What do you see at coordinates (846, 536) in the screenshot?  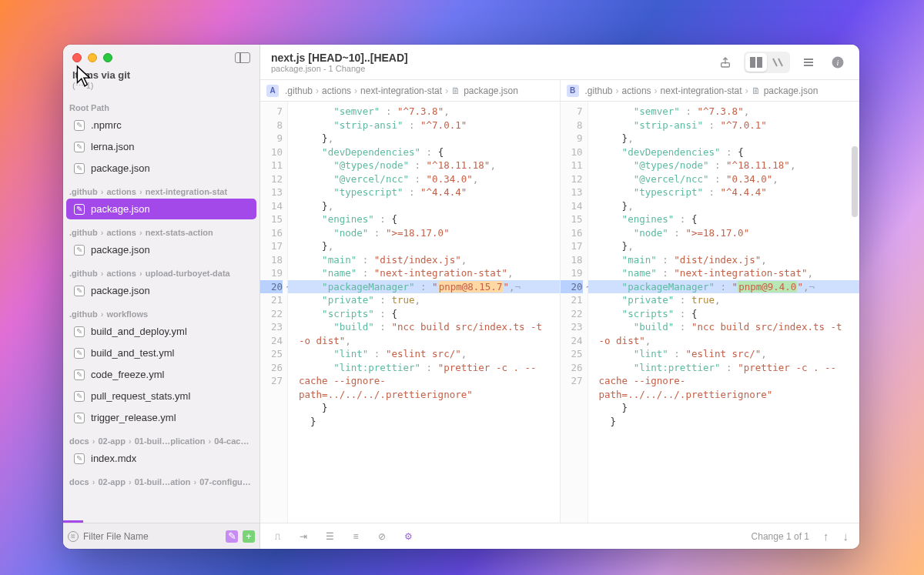 I see `next-change-button: ↓` at bounding box center [846, 536].